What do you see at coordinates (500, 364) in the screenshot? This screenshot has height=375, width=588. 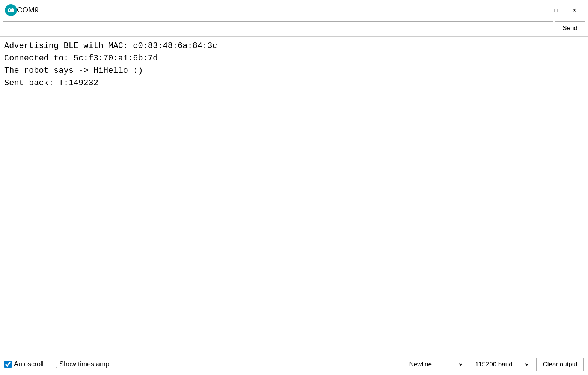 I see `baud-select: 300 baud 1200 baud 2400 baud 4800 baud 9…` at bounding box center [500, 364].